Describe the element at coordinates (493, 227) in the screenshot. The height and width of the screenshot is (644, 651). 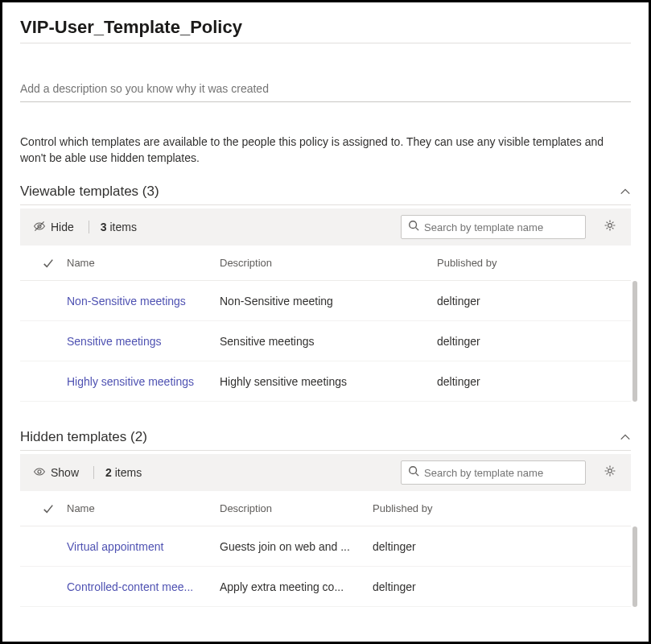
I see `viewable-search-box` at that location.